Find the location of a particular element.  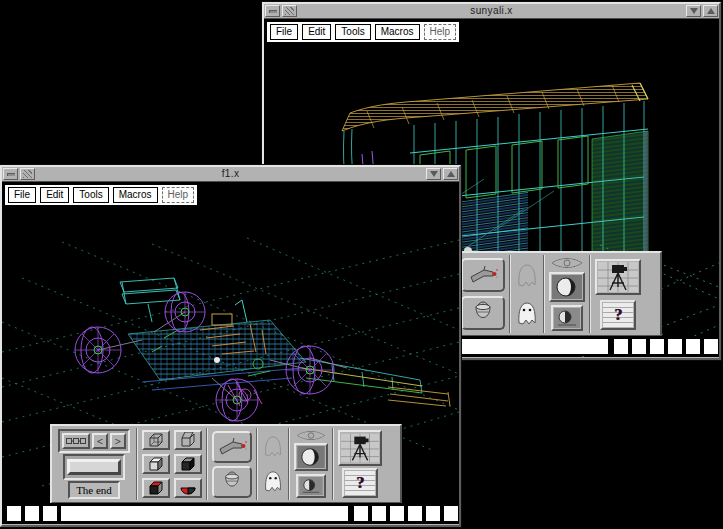

timeline-bar is located at coordinates (204, 514).